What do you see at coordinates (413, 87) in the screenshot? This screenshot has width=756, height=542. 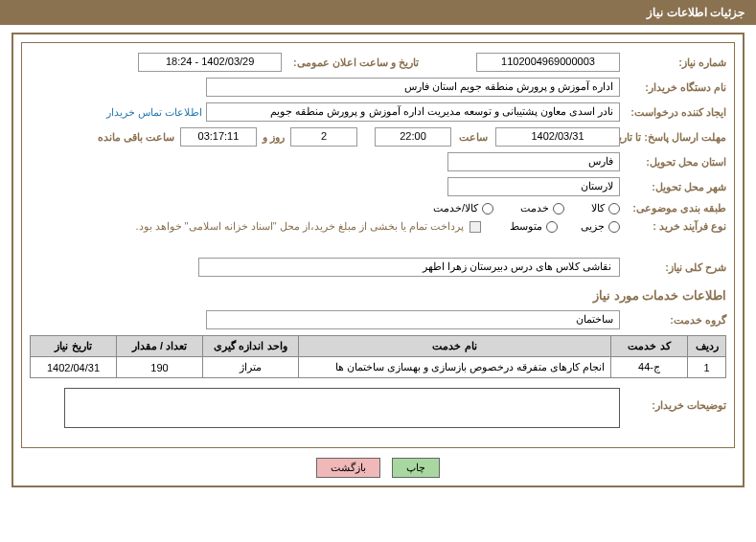 I see `buyer-org-value: اداره آموزش و پرورش منطقه جویم استان فار…` at bounding box center [413, 87].